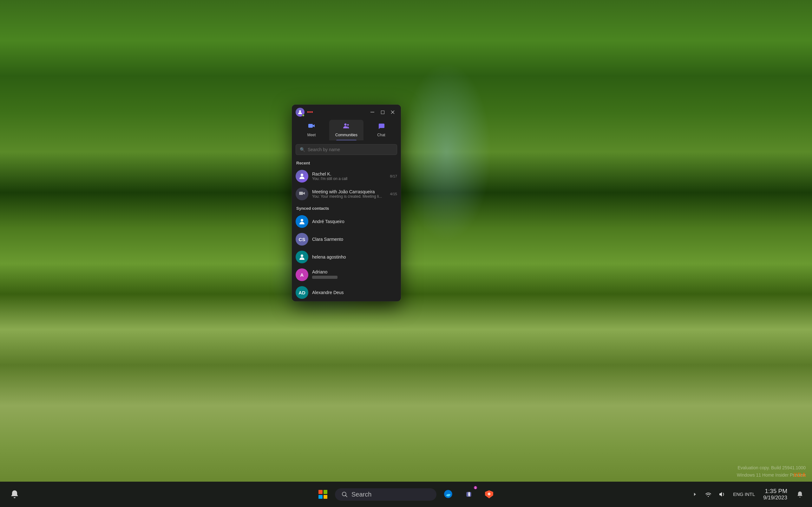 This screenshot has width=812, height=507. Describe the element at coordinates (302, 293) in the screenshot. I see `alexandre-initials: AD` at that location.